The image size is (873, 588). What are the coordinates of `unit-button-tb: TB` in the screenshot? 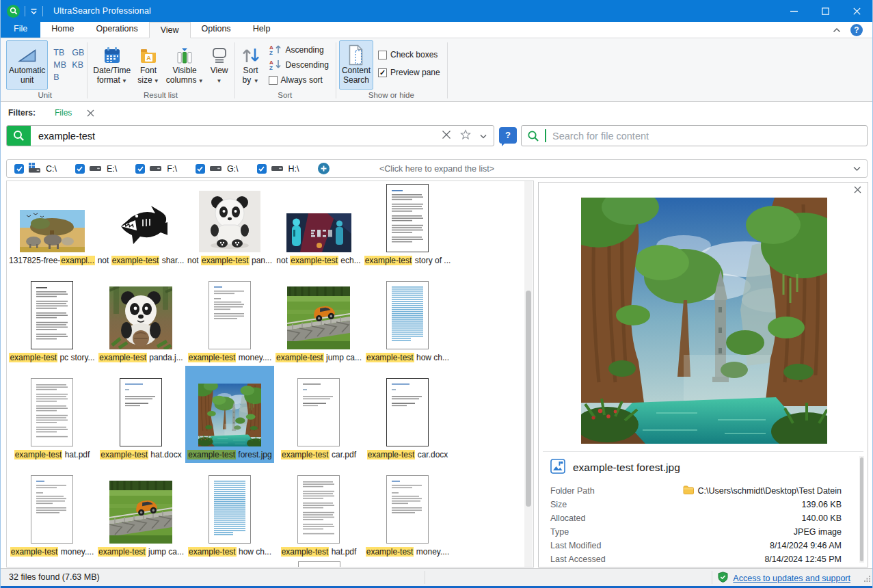 It's located at (59, 53).